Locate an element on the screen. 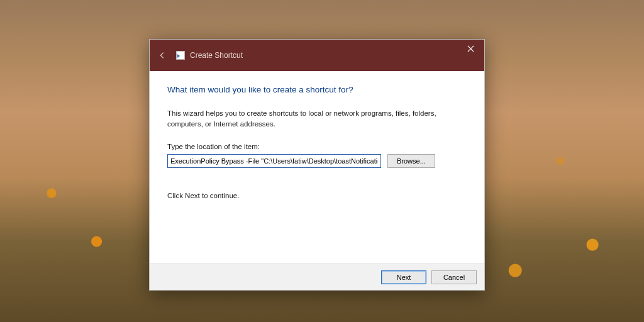 The height and width of the screenshot is (322, 644). location-label: Type the location of the item: is located at coordinates (317, 147).